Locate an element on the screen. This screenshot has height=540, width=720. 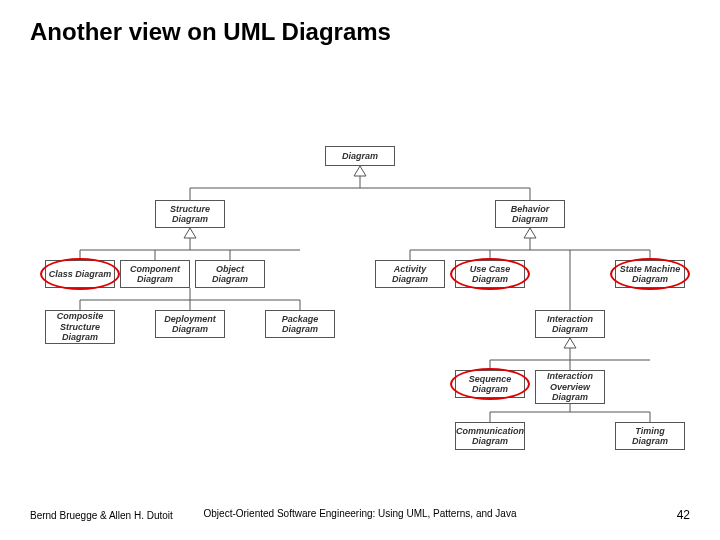
node-statemachine: State Machine Diagram is located at coordinates (650, 274).